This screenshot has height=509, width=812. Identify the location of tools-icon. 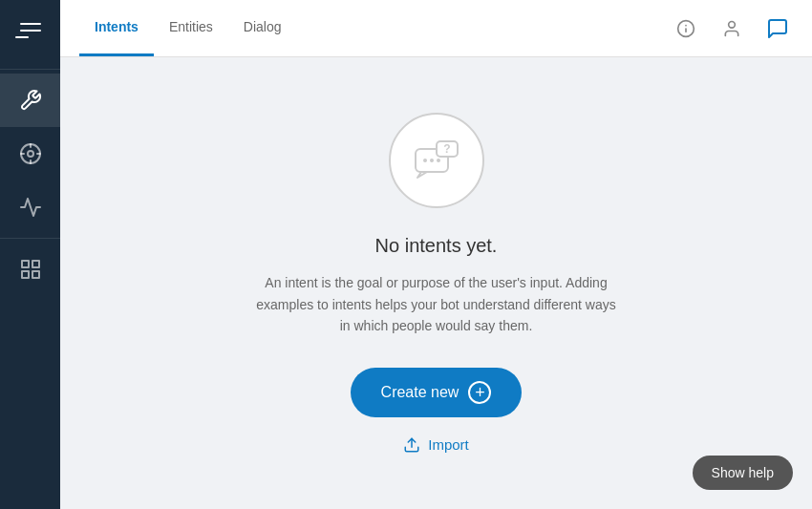
(31, 100).